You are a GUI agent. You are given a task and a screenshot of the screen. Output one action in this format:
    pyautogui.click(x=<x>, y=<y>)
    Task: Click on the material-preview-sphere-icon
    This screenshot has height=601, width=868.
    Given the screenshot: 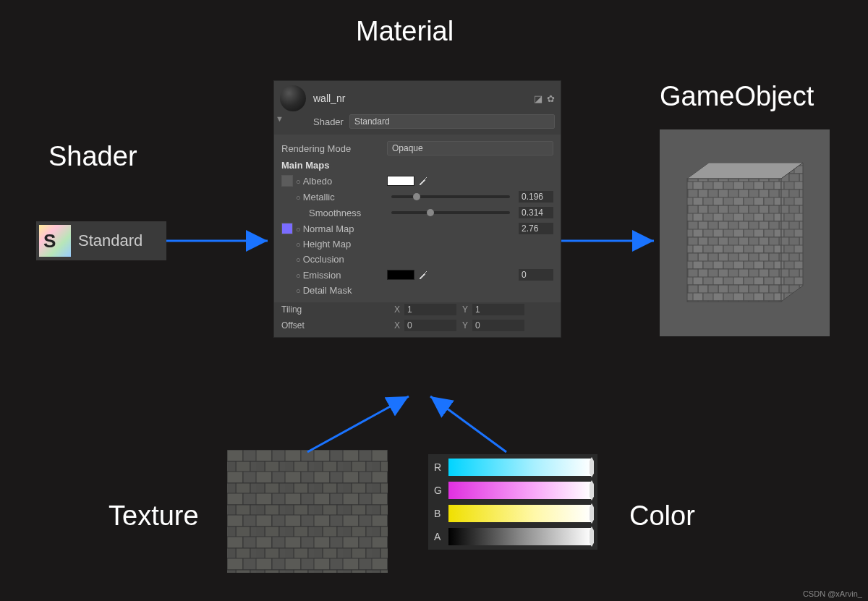 What is the action you would take?
    pyautogui.click(x=293, y=98)
    